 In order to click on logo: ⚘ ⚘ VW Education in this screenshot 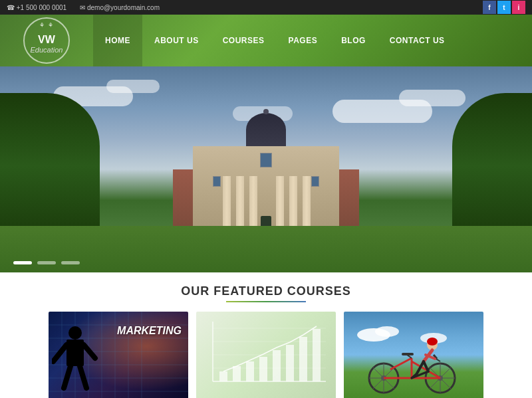, I will do `click(47, 41)`.